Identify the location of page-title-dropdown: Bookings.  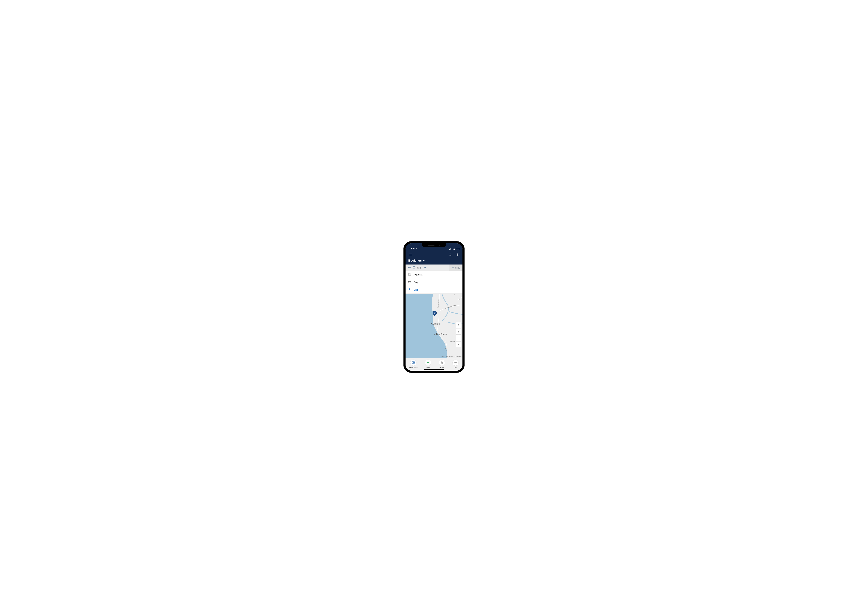
(434, 261).